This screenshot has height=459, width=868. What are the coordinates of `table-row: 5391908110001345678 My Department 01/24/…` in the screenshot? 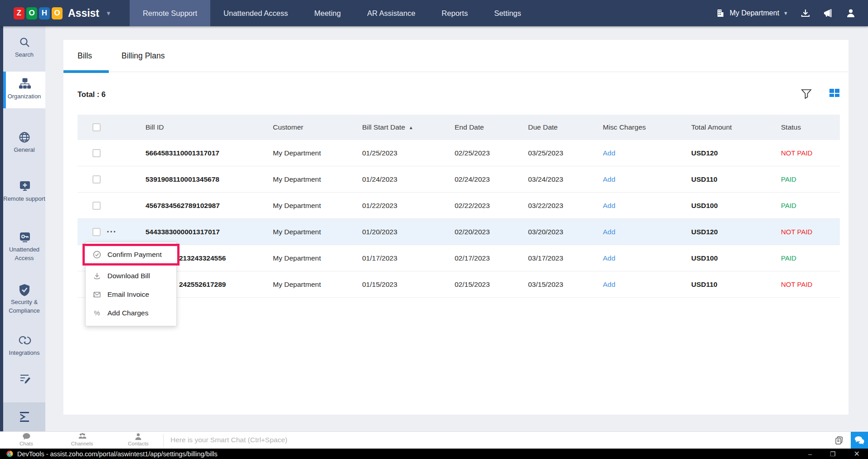 It's located at (459, 179).